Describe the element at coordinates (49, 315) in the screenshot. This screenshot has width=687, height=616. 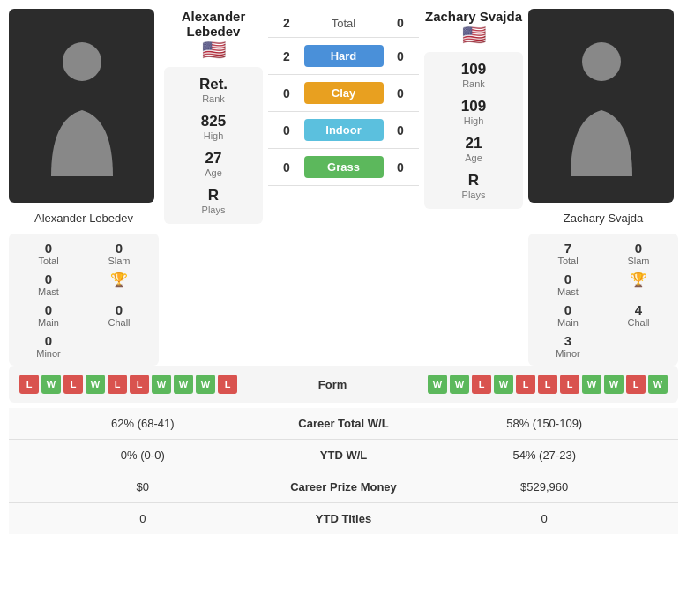
I see `left-main-block: 0 Main` at that location.